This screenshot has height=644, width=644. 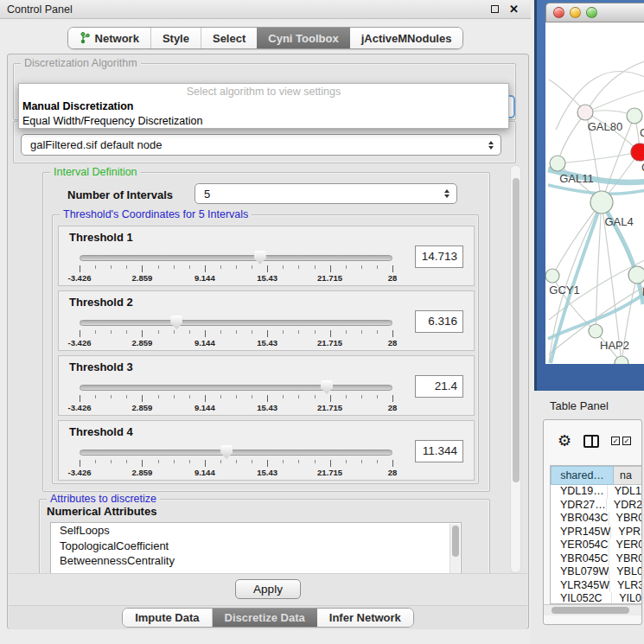 What do you see at coordinates (265, 617) in the screenshot?
I see `tab-discretize-data: Discretize Data` at bounding box center [265, 617].